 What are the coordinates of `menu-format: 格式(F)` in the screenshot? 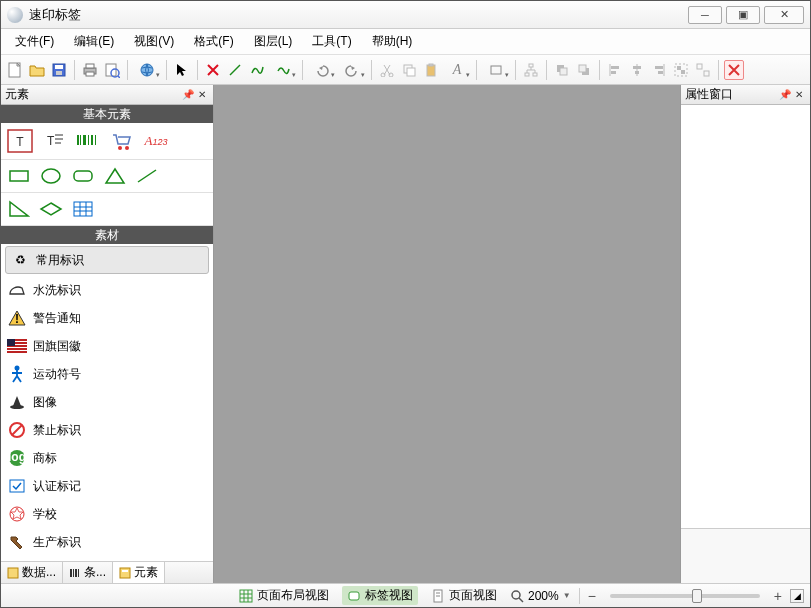 It's located at (214, 42).